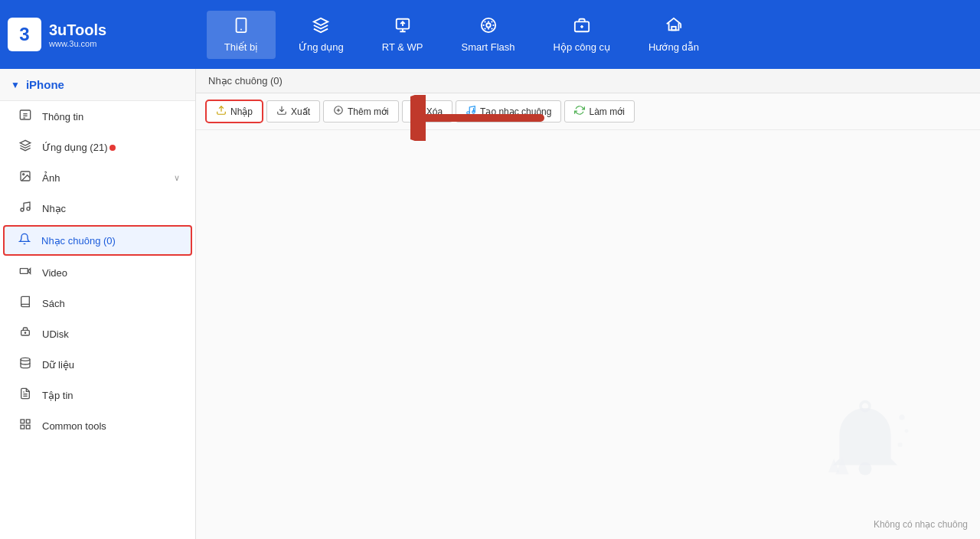 Image resolution: width=980 pixels, height=539 pixels. What do you see at coordinates (45, 84) in the screenshot?
I see `device-name: iPhone` at bounding box center [45, 84].